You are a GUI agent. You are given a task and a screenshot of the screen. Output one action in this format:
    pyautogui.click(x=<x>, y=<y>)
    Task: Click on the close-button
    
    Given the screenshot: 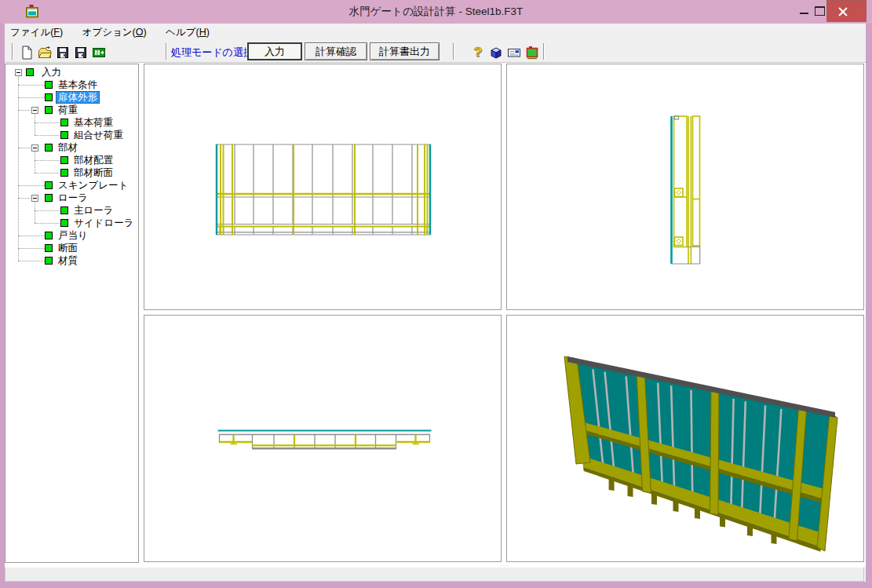 What is the action you would take?
    pyautogui.click(x=846, y=11)
    